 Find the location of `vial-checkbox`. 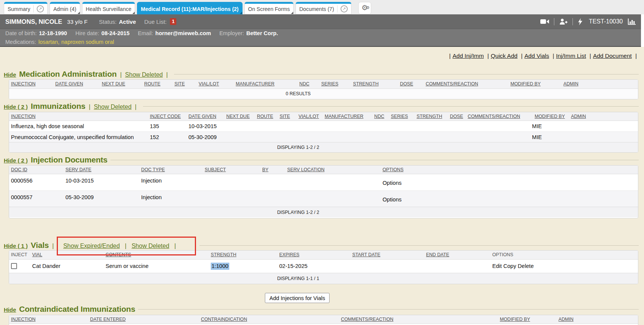

vial-checkbox is located at coordinates (14, 266).